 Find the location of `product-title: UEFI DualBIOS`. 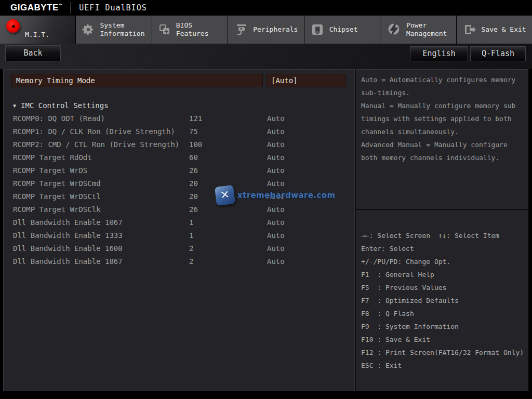

product-title: UEFI DualBIOS is located at coordinates (113, 8).